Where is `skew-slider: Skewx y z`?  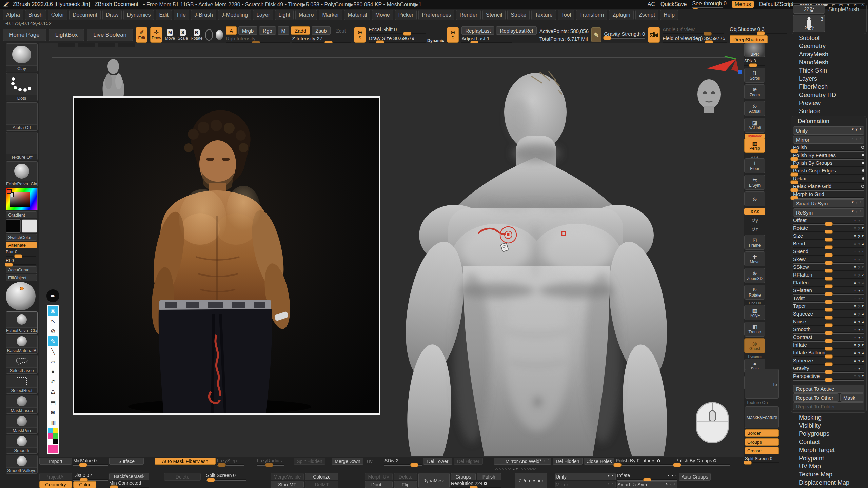 skew-slider: Skewx y z is located at coordinates (829, 260).